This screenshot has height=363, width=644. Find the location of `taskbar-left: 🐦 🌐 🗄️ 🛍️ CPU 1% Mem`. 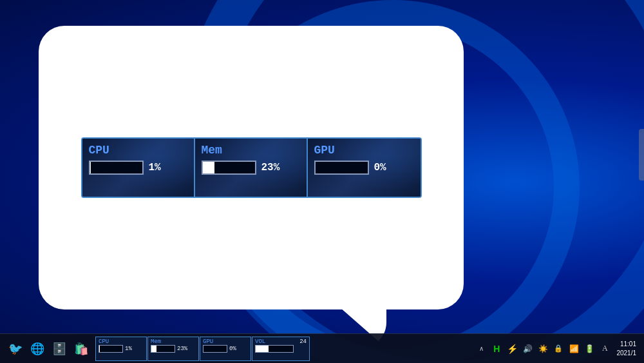

taskbar-left: 🐦 🌐 🗄️ 🛍️ CPU 1% Mem is located at coordinates (157, 349).